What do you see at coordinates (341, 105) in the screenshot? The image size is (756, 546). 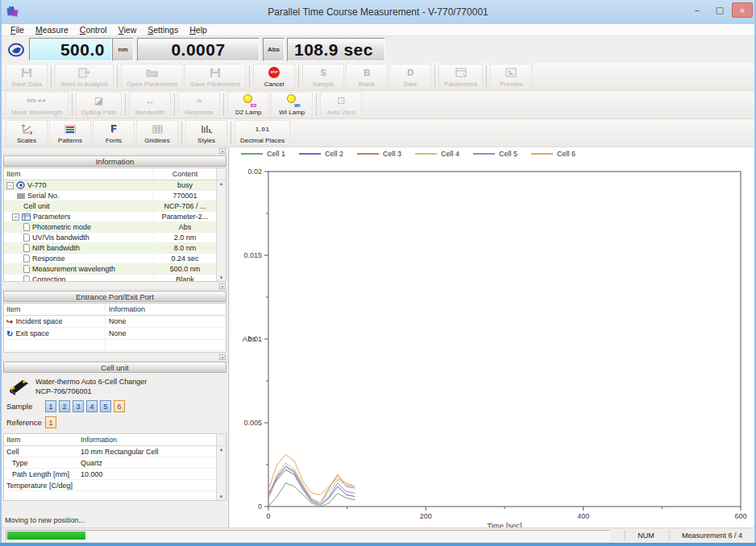 I see `auto-zero-button: ⊡ Auto Zero` at bounding box center [341, 105].